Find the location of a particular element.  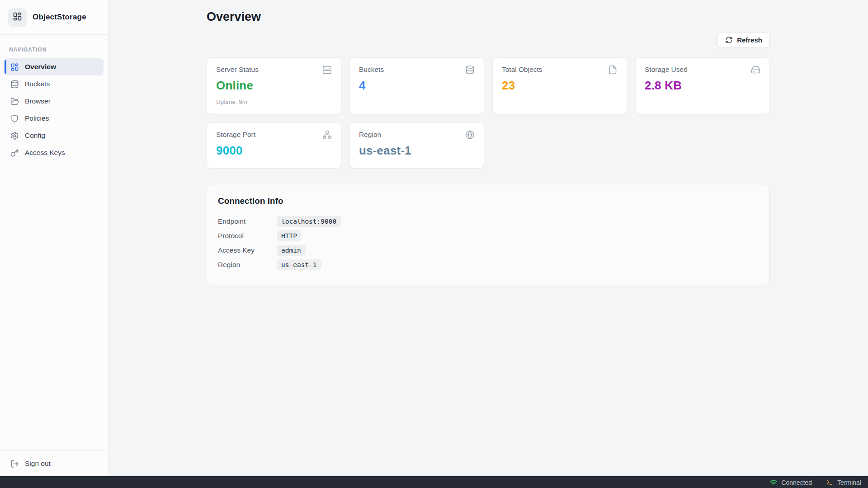

stat-label: Buckets is located at coordinates (372, 70).